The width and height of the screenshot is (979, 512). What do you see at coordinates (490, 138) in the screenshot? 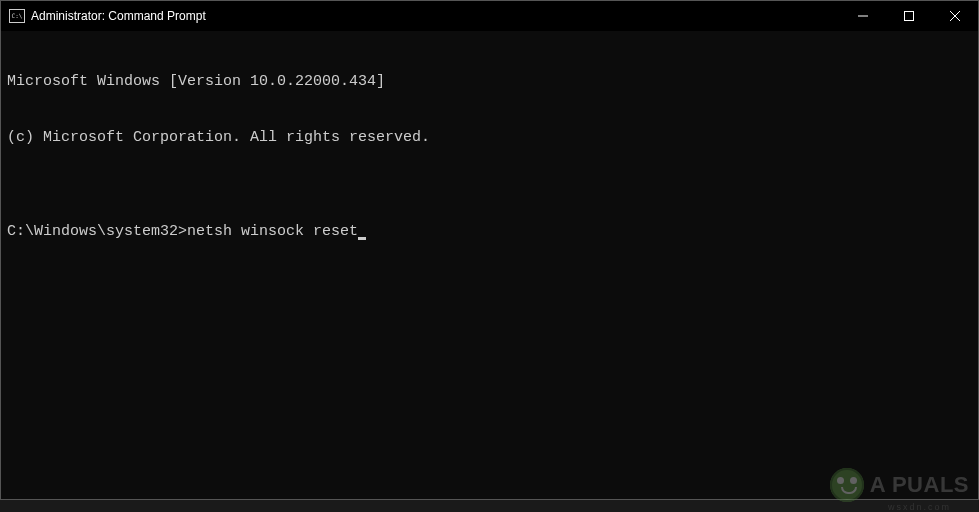
I see `copyright-line: (c) Microsoft Corporation. All rights re…` at bounding box center [490, 138].